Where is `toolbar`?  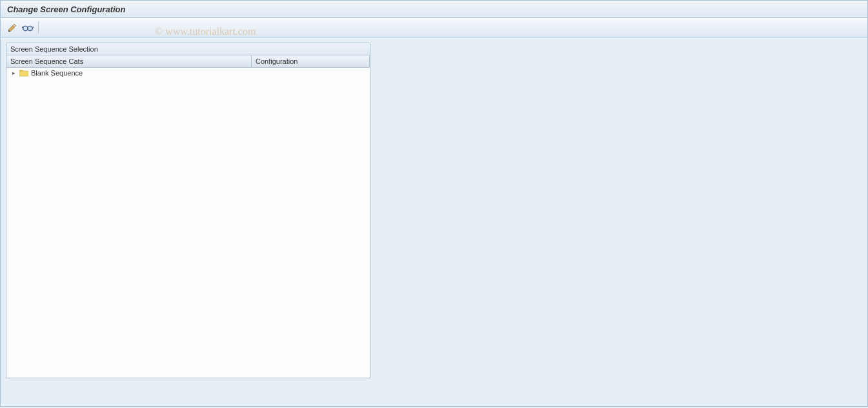
toolbar is located at coordinates (434, 28).